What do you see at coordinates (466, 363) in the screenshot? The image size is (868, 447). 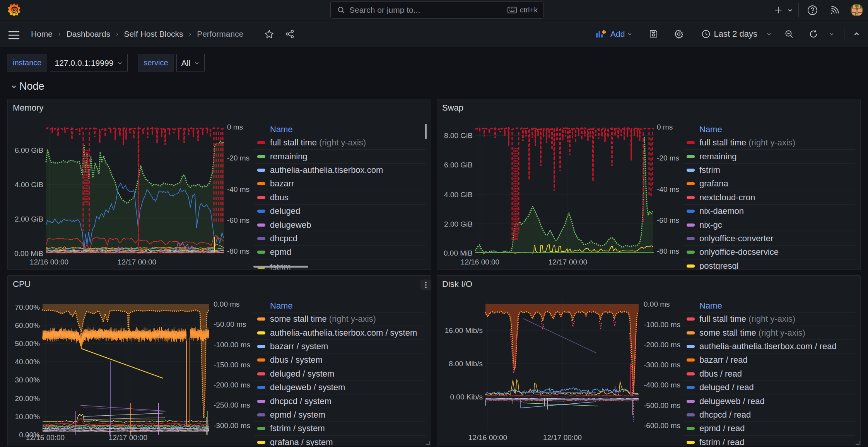 I see `svg-text: 8.00 Mib/s` at bounding box center [466, 363].